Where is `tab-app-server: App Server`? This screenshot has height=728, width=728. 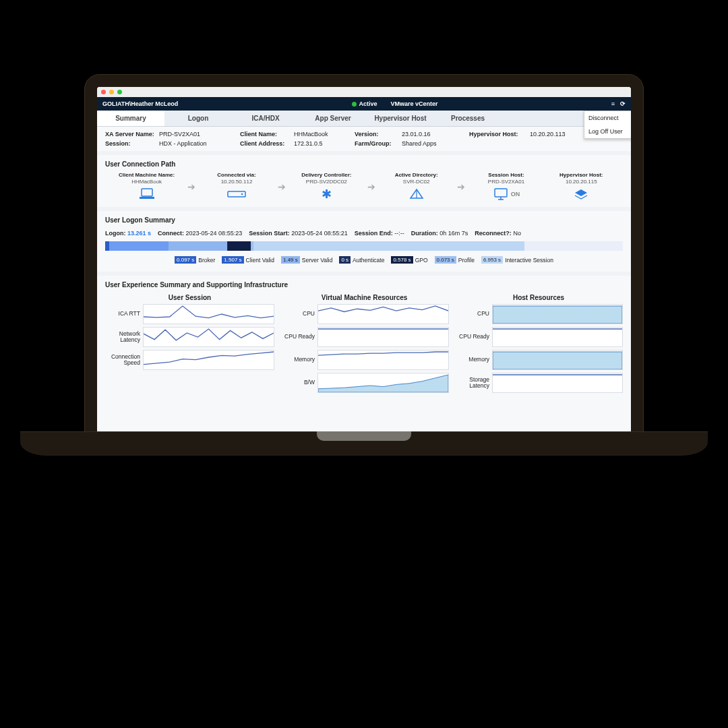 tab-app-server: App Server is located at coordinates (333, 119).